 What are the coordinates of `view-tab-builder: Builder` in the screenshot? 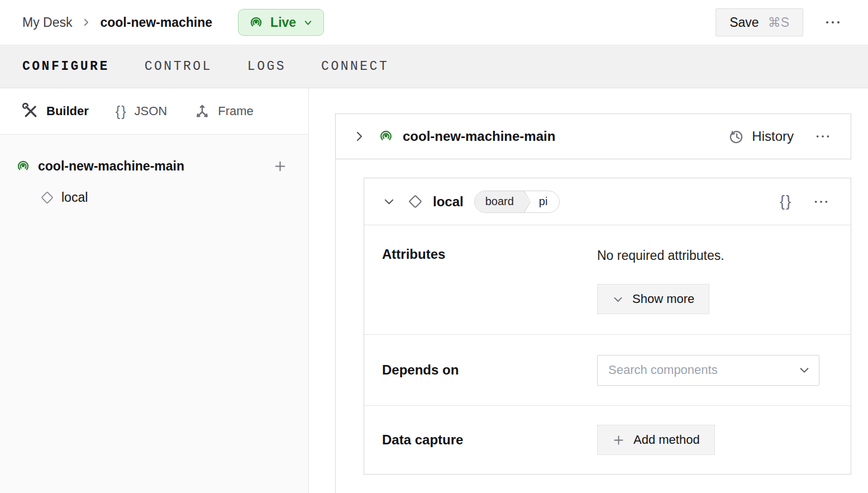 It's located at (56, 111).